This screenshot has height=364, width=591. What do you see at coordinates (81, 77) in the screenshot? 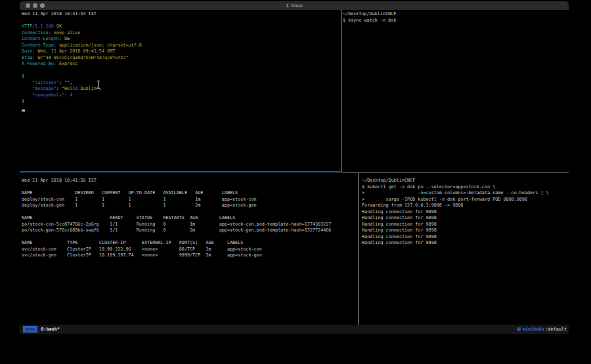
I see `terminal-line: {` at bounding box center [81, 77].